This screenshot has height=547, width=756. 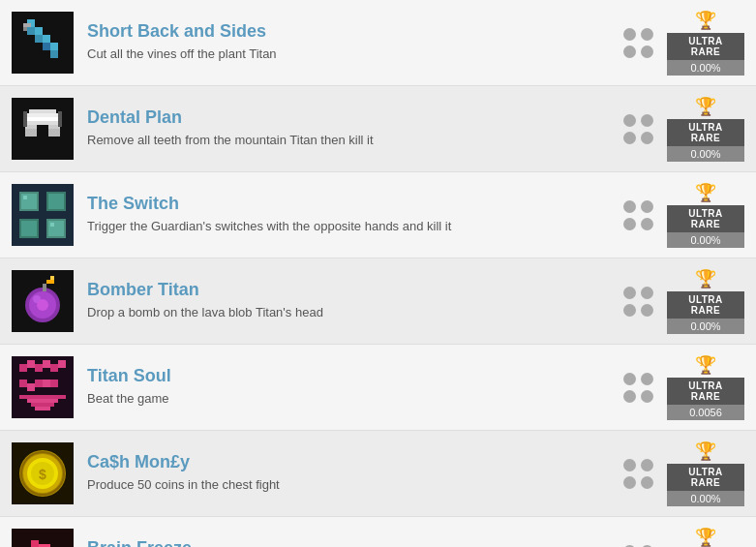 I want to click on achievement-rarity-dental-plan: 🏆 ULTRA RARE 0.00%, so click(x=706, y=129).